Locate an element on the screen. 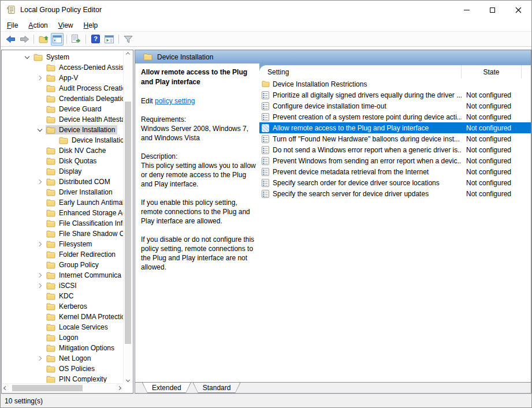  tree-item: Disk NV Cache is located at coordinates (62, 151).